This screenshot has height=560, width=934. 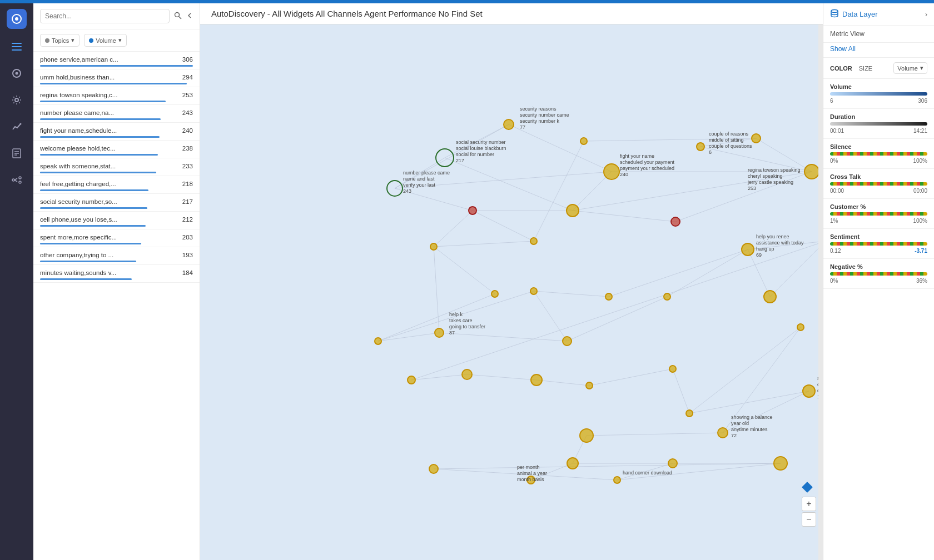 What do you see at coordinates (689, 413) in the screenshot?
I see `node-n29` at bounding box center [689, 413].